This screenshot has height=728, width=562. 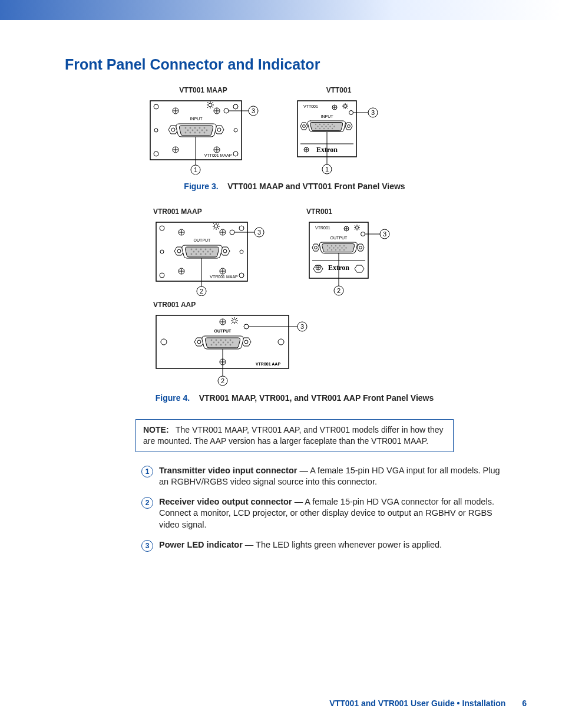 What do you see at coordinates (281, 10) in the screenshot?
I see `page-top-border` at bounding box center [281, 10].